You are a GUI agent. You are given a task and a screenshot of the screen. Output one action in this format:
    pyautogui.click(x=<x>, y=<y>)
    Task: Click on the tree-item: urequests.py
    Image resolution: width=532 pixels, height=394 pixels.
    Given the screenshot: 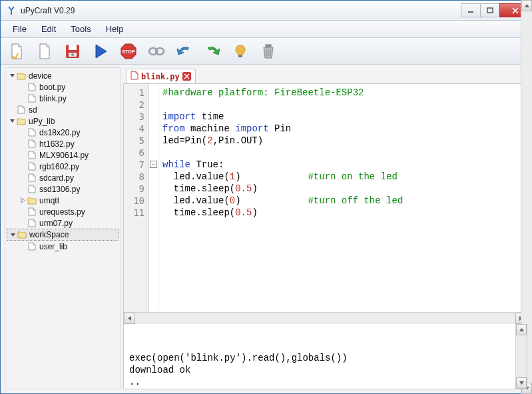 What is the action you would take?
    pyautogui.click(x=63, y=212)
    